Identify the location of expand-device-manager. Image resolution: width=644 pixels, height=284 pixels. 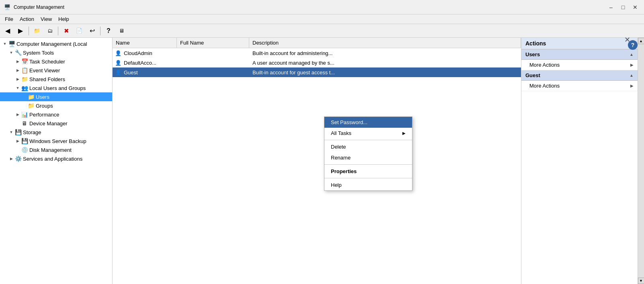
(18, 123).